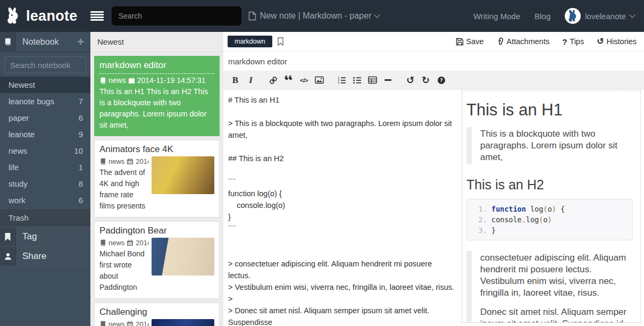  What do you see at coordinates (81, 200) in the screenshot?
I see `note-count-badge: 6` at bounding box center [81, 200].